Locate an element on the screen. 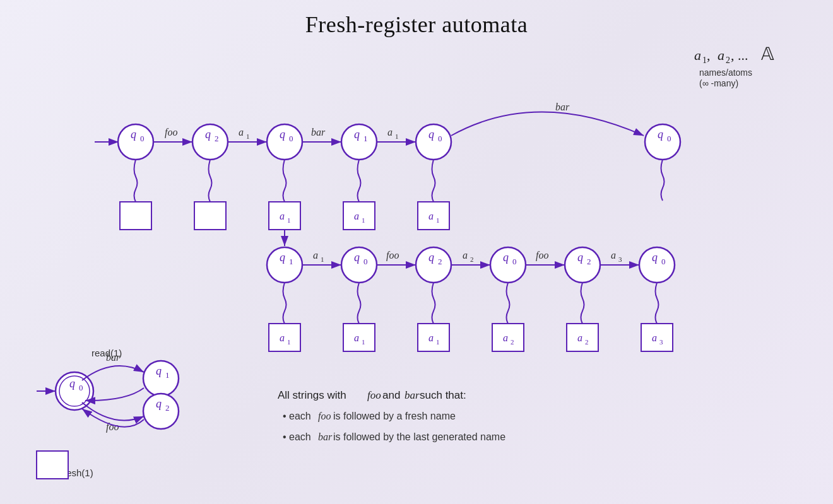 The width and height of the screenshot is (833, 504). atoms-sub2: 2 is located at coordinates (728, 61).